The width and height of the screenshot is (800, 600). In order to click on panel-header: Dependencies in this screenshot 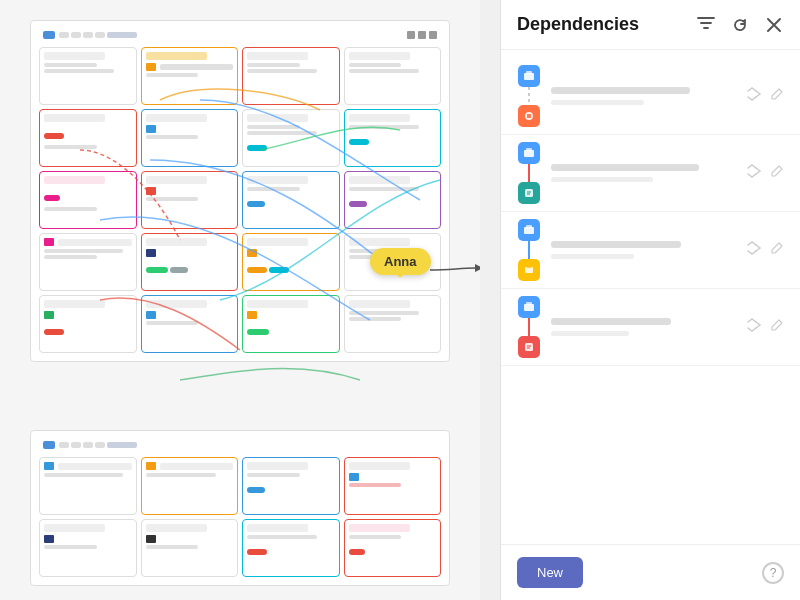, I will do `click(650, 25)`.